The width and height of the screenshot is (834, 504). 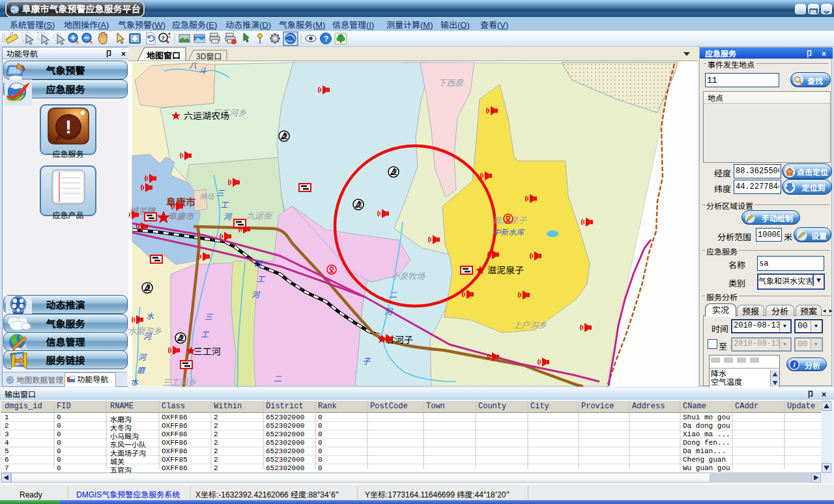 I want to click on svg-text: 小泉牧场, so click(x=408, y=276).